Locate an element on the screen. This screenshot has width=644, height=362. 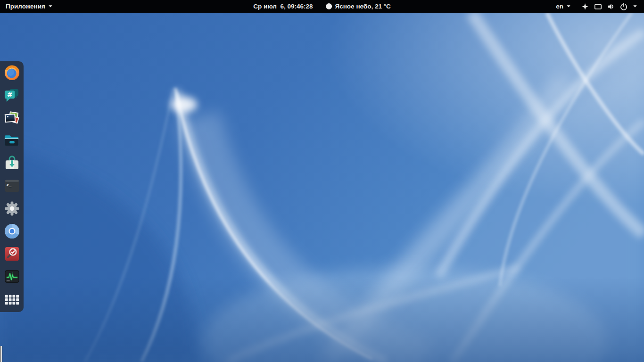
power-icon is located at coordinates (624, 7).